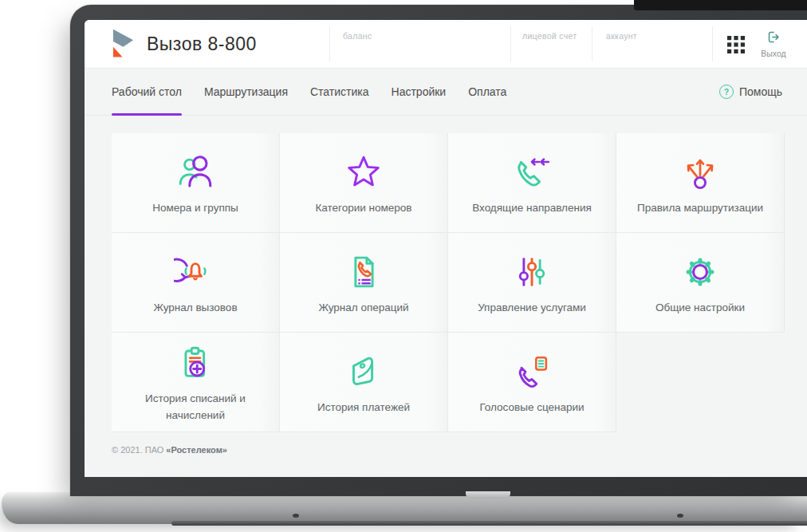 The height and width of the screenshot is (532, 807). Describe the element at coordinates (246, 92) in the screenshot. I see `tab-routing: Маршрутизация` at that location.